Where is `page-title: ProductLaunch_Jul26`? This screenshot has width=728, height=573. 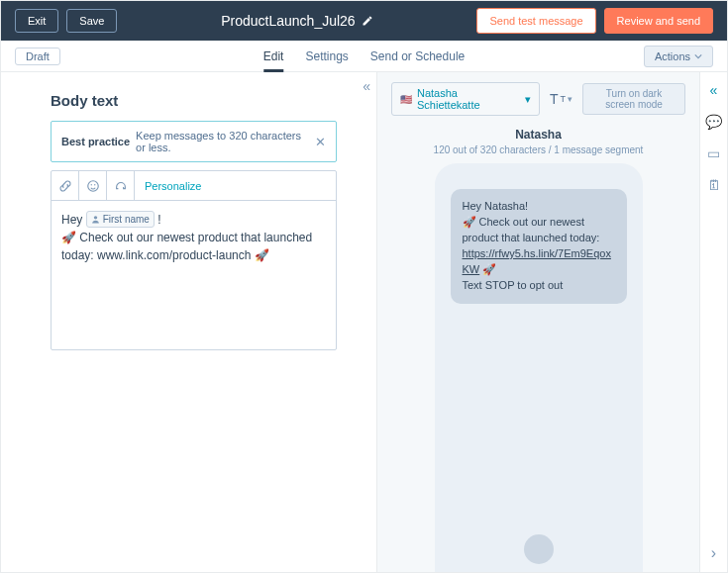
page-title: ProductLaunch_Jul26 is located at coordinates (297, 21).